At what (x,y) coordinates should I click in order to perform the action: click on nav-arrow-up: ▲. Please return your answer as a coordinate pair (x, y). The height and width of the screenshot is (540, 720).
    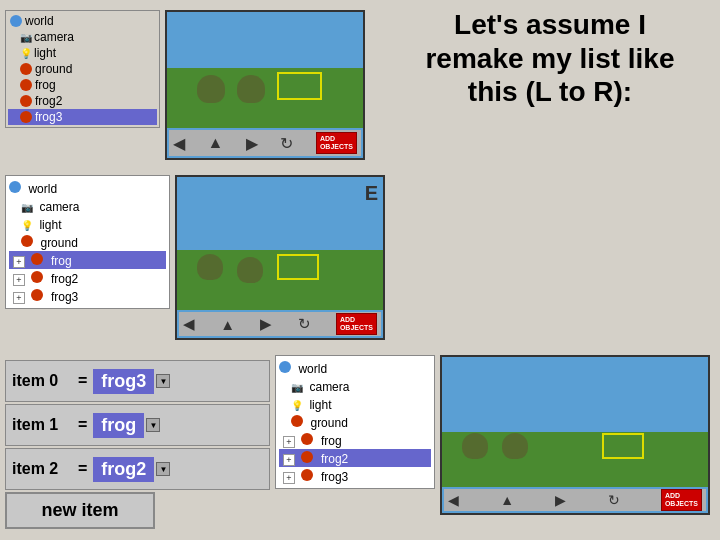
    Looking at the image, I should click on (216, 143).